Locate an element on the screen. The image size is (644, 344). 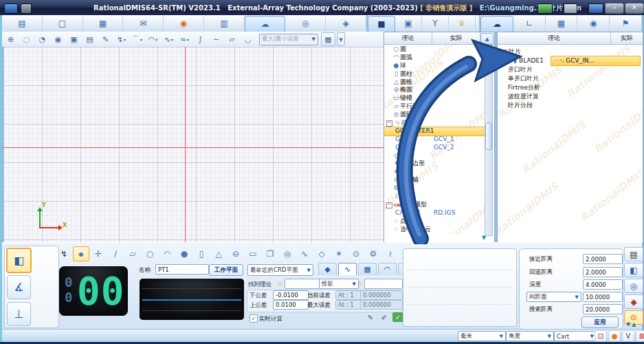
tree-item-椭圆: ⊖椭圆 is located at coordinates (434, 90).